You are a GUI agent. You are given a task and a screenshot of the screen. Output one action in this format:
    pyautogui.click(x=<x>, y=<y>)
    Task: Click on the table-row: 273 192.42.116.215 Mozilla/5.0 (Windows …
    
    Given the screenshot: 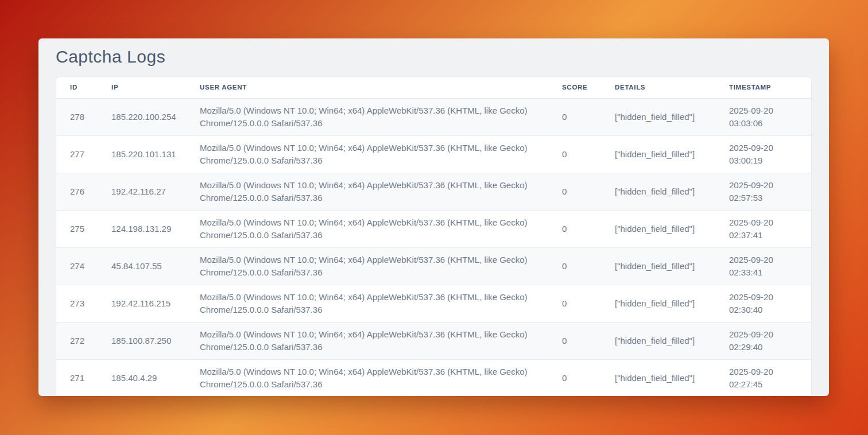 What is the action you would take?
    pyautogui.click(x=434, y=303)
    